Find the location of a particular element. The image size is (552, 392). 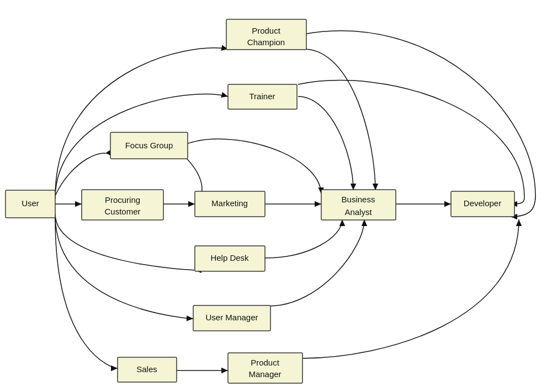

node-user-manager: User Manager is located at coordinates (232, 318).